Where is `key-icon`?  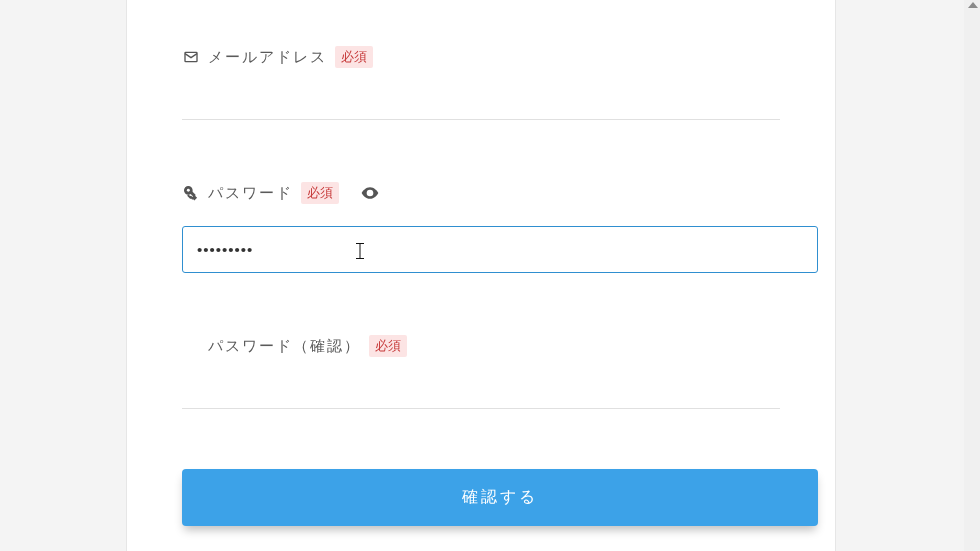 key-icon is located at coordinates (191, 193).